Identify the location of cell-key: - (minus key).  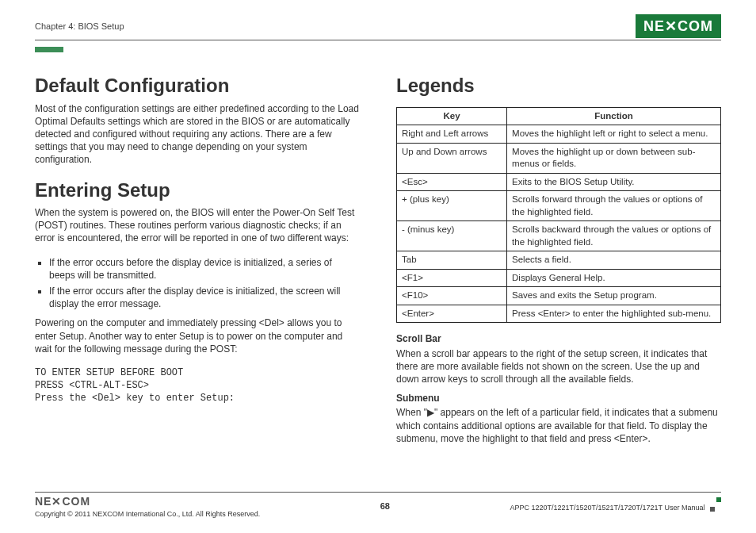
(452, 236).